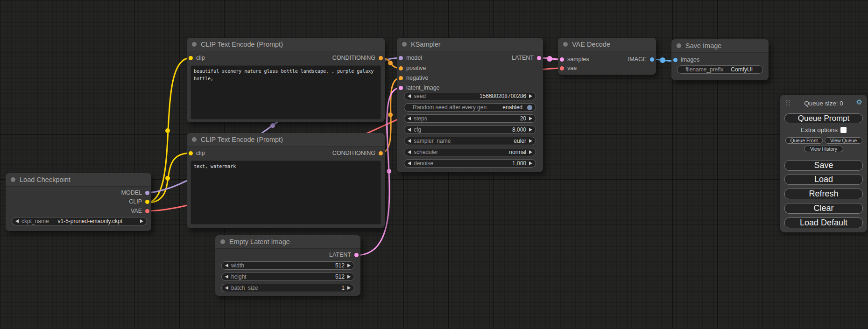 Image resolution: width=868 pixels, height=329 pixels. I want to click on load-button: Load, so click(824, 179).